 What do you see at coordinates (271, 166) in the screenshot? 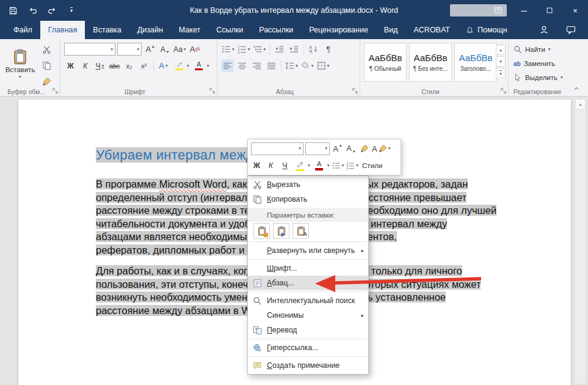
I see `mini-italic-button: К` at bounding box center [271, 166].